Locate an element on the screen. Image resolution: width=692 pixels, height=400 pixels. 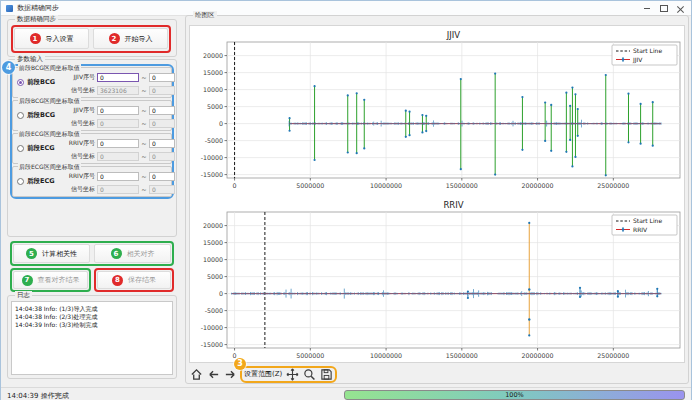
save-result-label: 保存结果 is located at coordinates (142, 280).